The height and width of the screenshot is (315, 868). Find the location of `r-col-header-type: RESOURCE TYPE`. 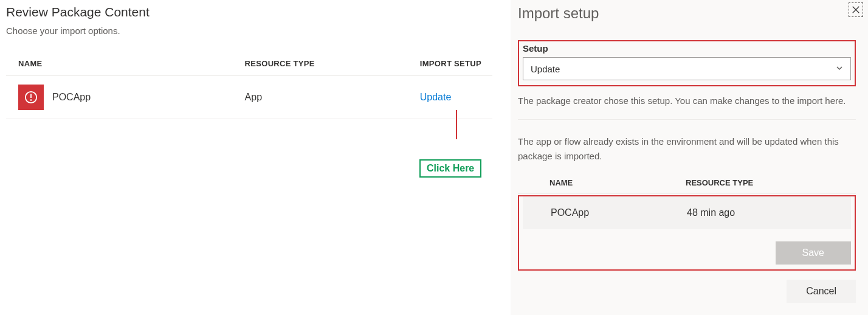

r-col-header-type: RESOURCE TYPE is located at coordinates (746, 182).